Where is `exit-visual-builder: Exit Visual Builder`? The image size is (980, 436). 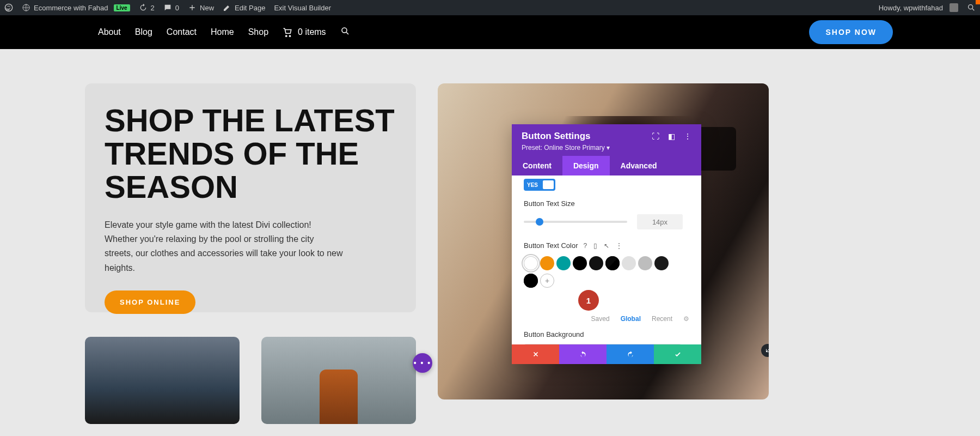
exit-visual-builder: Exit Visual Builder is located at coordinates (303, 8).